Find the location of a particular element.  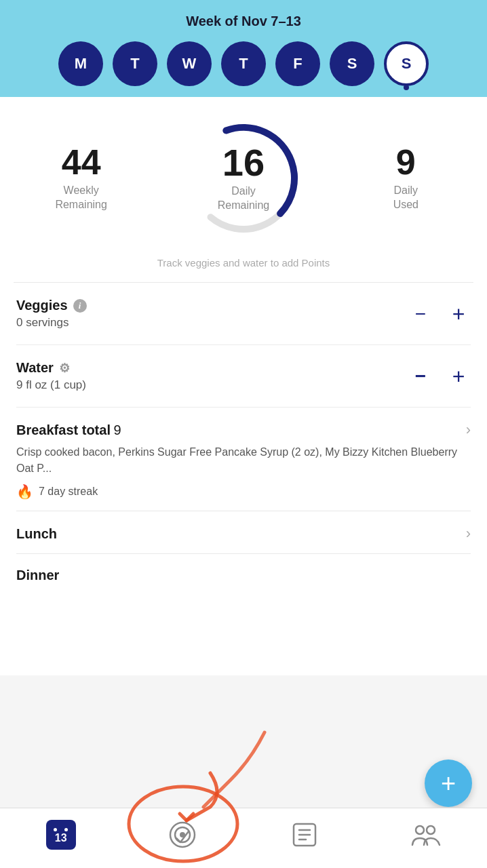

day-wednesday: W is located at coordinates (189, 64).